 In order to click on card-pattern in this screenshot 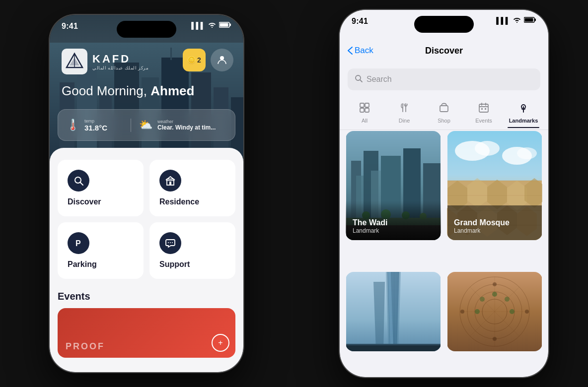, I will do `click(495, 312)`.